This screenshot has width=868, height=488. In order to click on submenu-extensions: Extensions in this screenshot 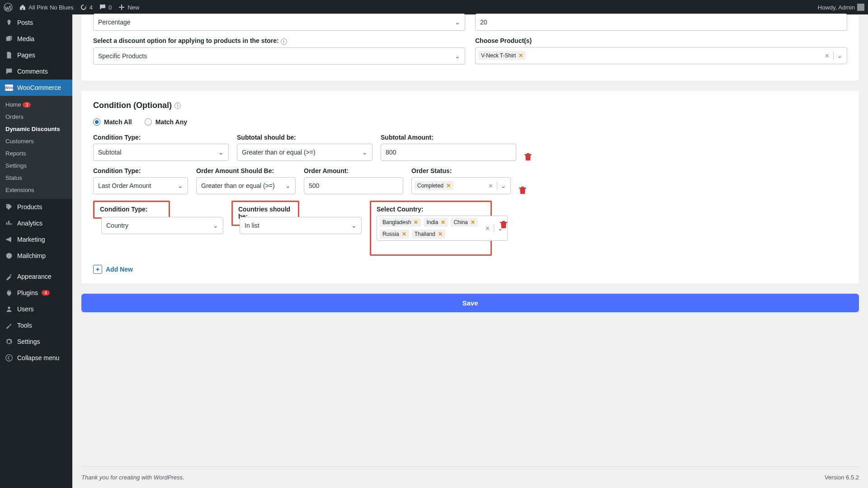, I will do `click(36, 190)`.